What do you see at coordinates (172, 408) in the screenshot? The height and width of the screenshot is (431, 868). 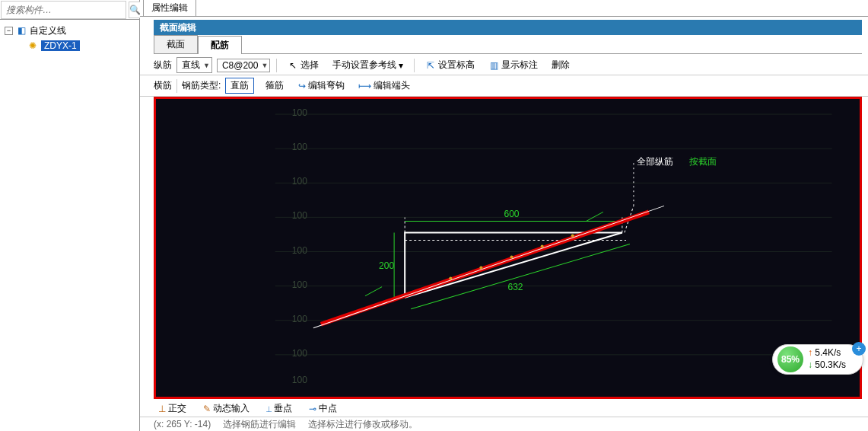 I see `ortho-toggle: ⊥正交` at bounding box center [172, 408].